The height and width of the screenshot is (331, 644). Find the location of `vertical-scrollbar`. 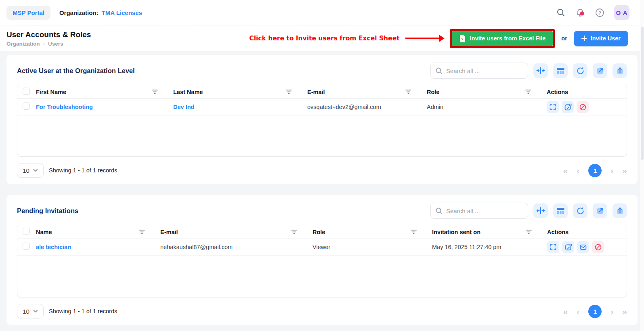

vertical-scrollbar is located at coordinates (642, 166).